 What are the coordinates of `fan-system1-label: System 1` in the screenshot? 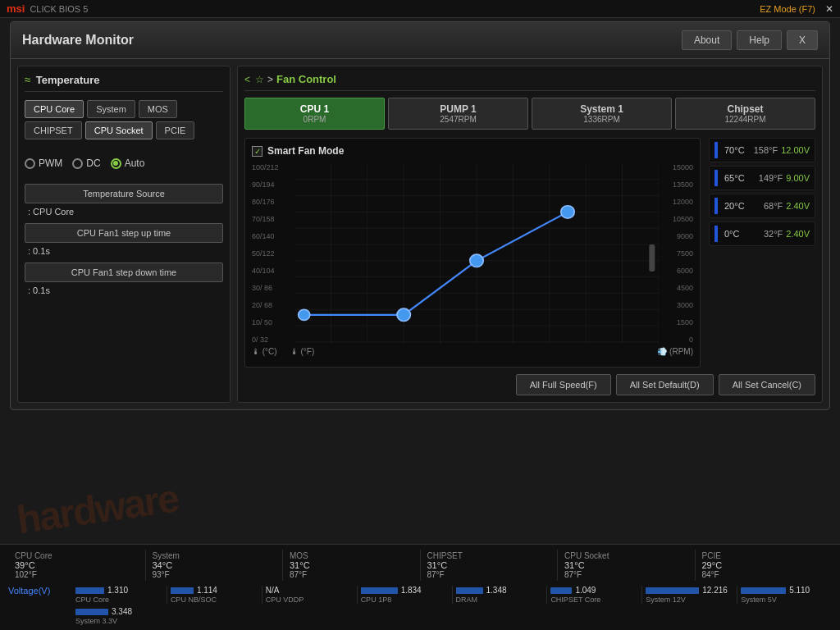 It's located at (602, 109).